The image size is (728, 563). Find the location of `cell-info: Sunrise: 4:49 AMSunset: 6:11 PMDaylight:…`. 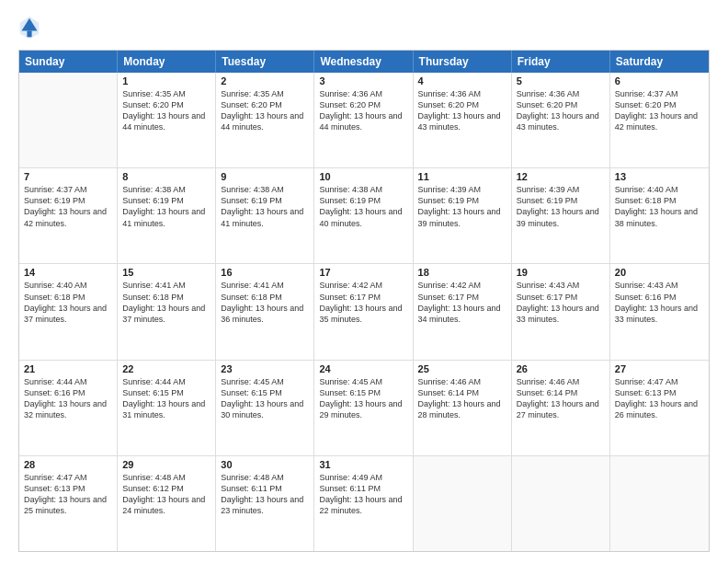

cell-info: Sunrise: 4:49 AMSunset: 6:11 PMDaylight:… is located at coordinates (363, 495).